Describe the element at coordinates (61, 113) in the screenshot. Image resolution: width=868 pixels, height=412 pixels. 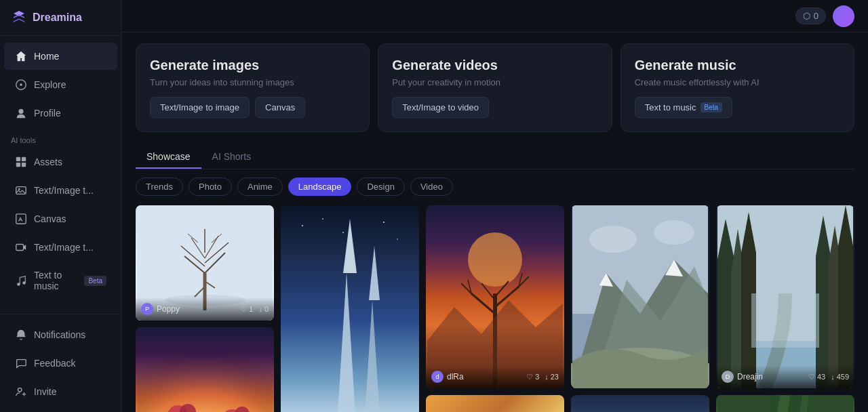
I see `sidebar-item-profile: Profile` at that location.